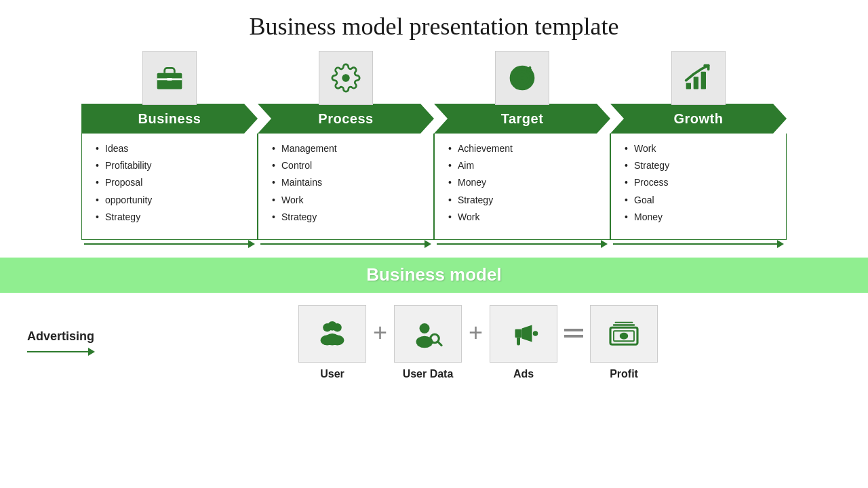  What do you see at coordinates (170, 78) in the screenshot?
I see `business-icon-box` at bounding box center [170, 78].